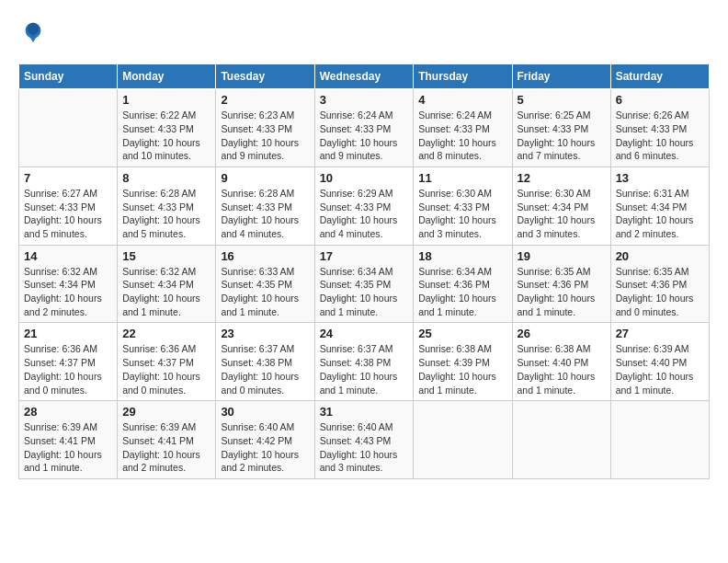 The height and width of the screenshot is (563, 728). What do you see at coordinates (265, 136) in the screenshot?
I see `day-detail: Sunrise: 6:23 AM Sunset: 4:33 PM Dayligh…` at bounding box center [265, 136].